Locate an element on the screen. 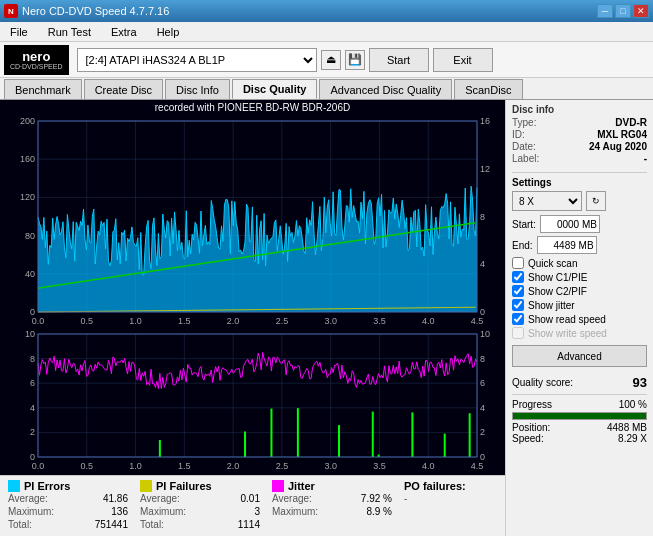  menu-extra: Extra is located at coordinates (124, 32).